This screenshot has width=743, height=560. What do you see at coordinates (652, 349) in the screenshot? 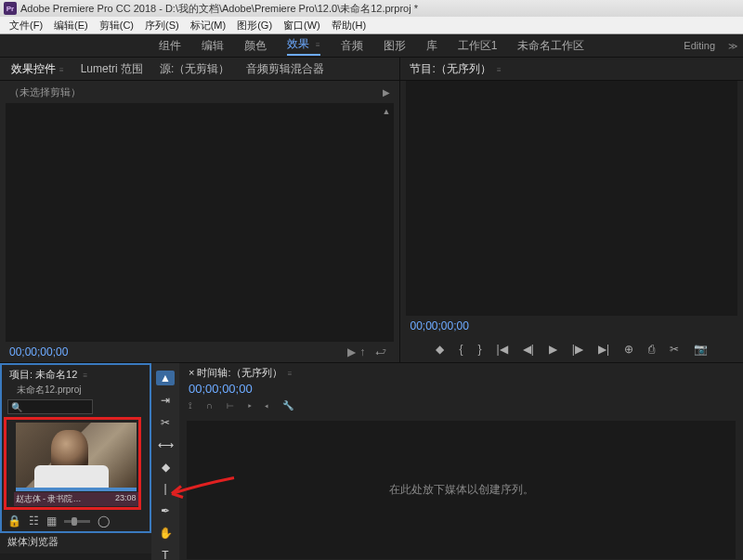
I see `extract-icon: ⎙` at bounding box center [652, 349].